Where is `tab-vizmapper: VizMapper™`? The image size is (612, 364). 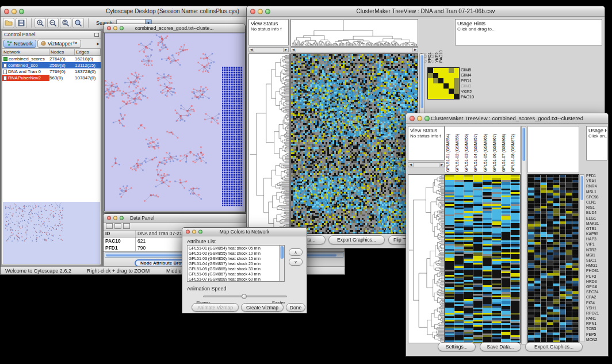
tab-vizmapper: VizMapper™ is located at coordinates (59, 44).